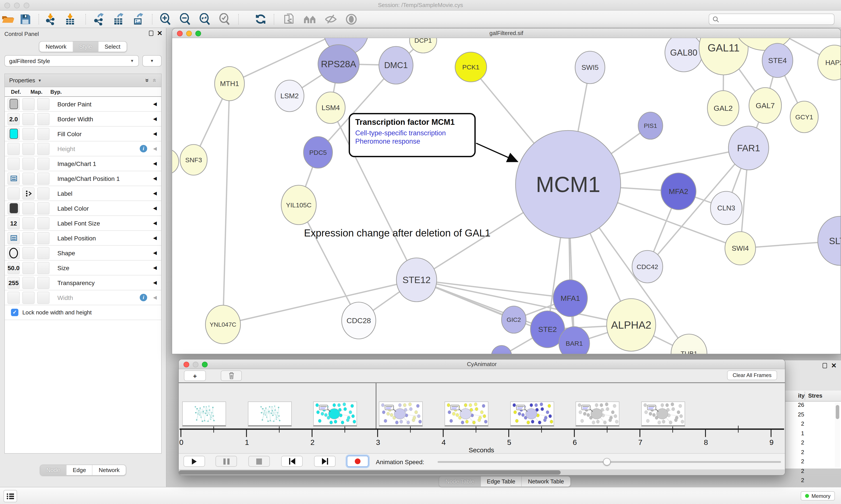  What do you see at coordinates (143, 149) in the screenshot?
I see `info-icon: i` at bounding box center [143, 149].